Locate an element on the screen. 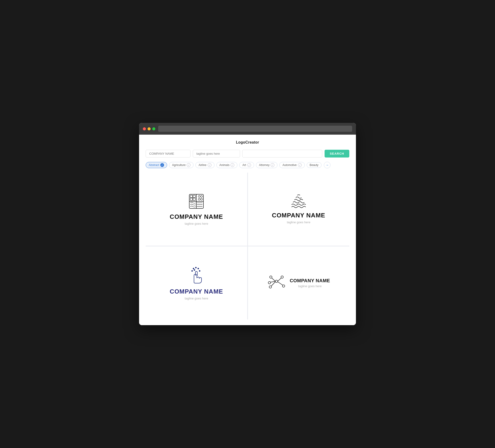 This screenshot has width=495, height=448. touch-logo-icon is located at coordinates (196, 275).